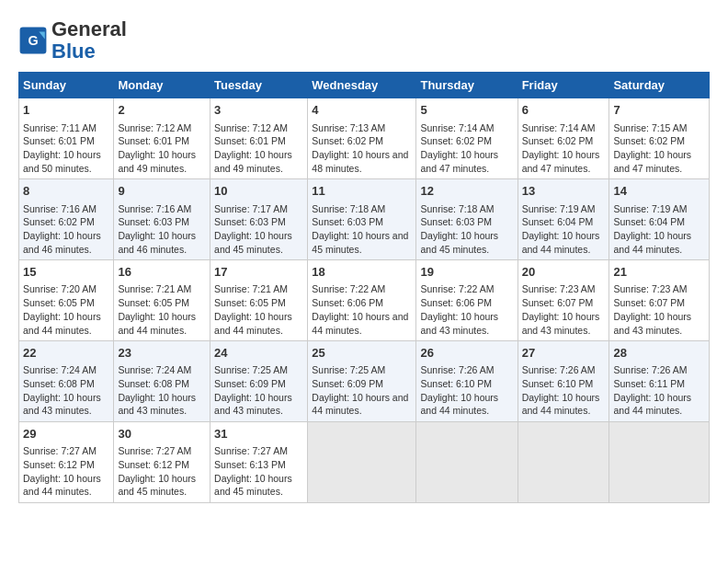 This screenshot has height=563, width=728. Describe the element at coordinates (650, 370) in the screenshot. I see `sunrise-label: Sunrise: 7:26 AM` at that location.